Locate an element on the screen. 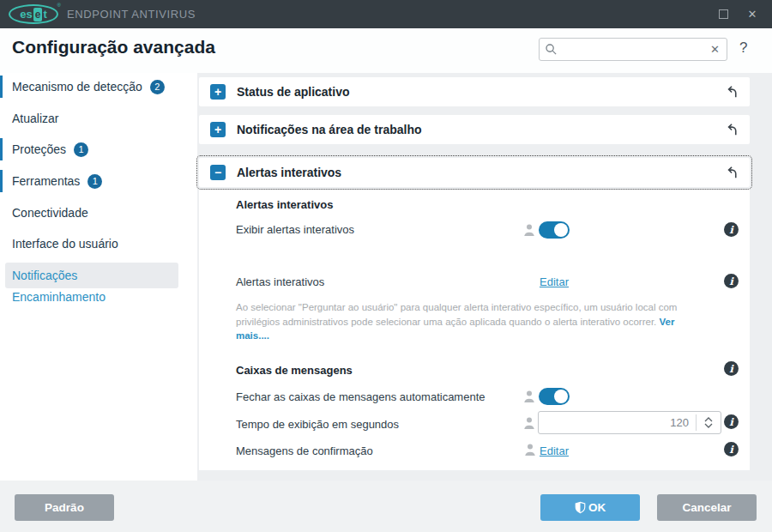  sidebar-item-protecoes: Proteções 1 is located at coordinates (99, 149).